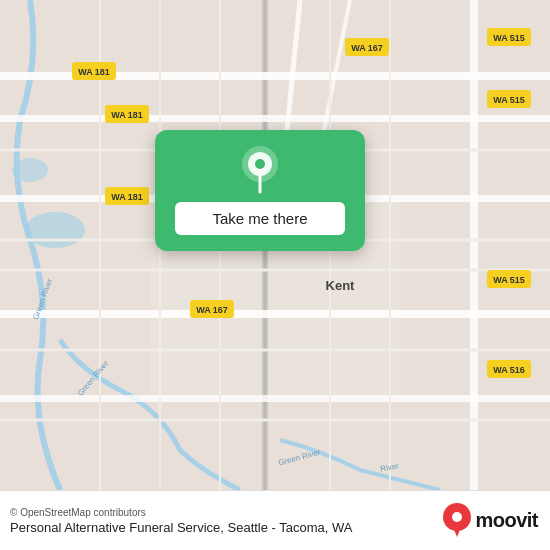  What do you see at coordinates (457, 521) in the screenshot?
I see `moovit-pin-icon` at bounding box center [457, 521].